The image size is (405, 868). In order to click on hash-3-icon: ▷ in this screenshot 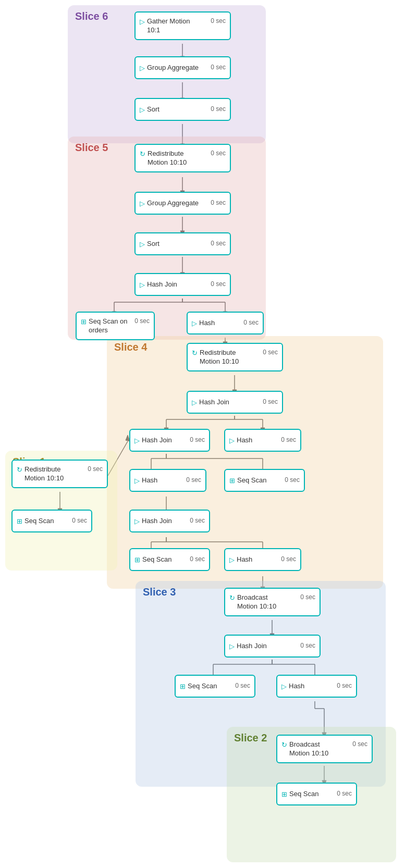, I will do `click(284, 687)`.